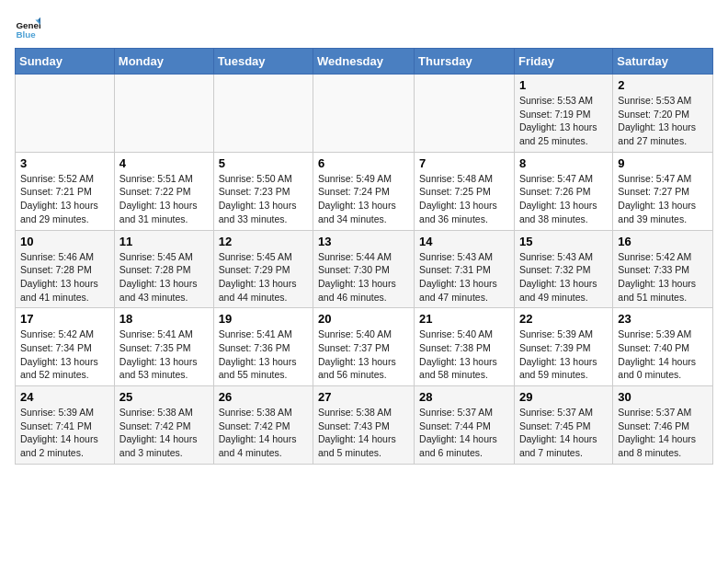 Image resolution: width=728 pixels, height=563 pixels. What do you see at coordinates (64, 241) in the screenshot?
I see `day-number: 10` at bounding box center [64, 241].